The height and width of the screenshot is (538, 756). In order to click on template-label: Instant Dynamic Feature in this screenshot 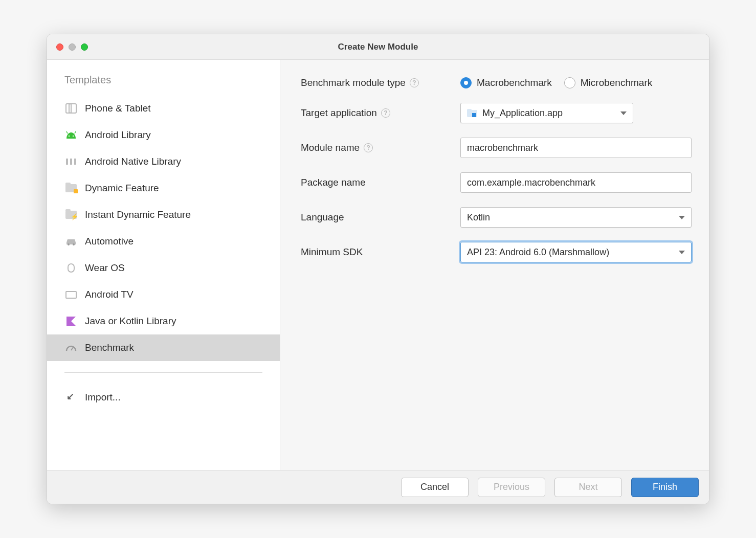, I will do `click(138, 215)`.